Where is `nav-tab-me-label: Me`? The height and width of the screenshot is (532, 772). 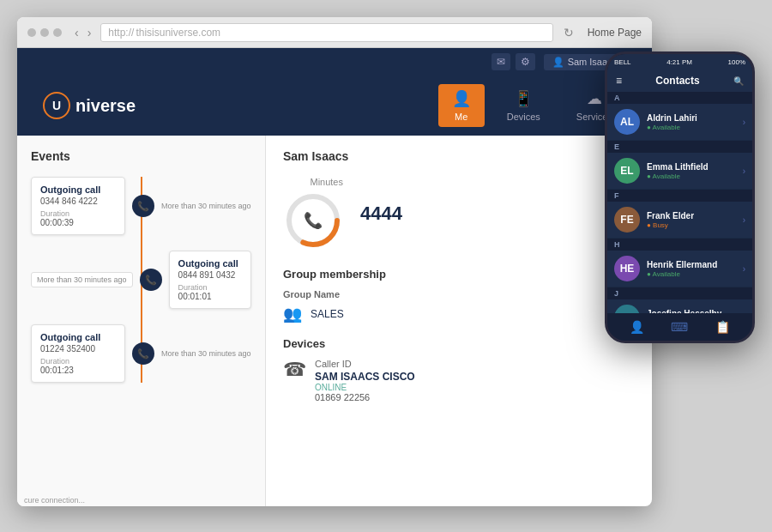
nav-tab-me-label: Me is located at coordinates (461, 117).